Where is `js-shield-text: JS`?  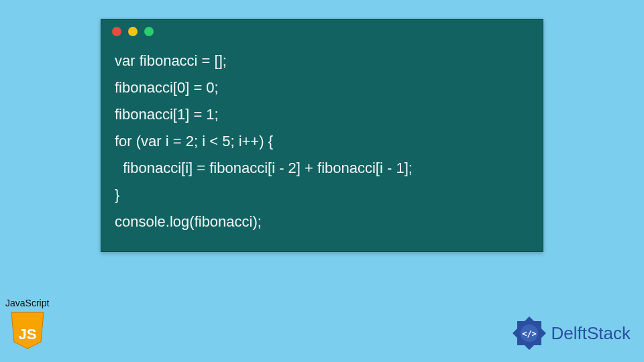 js-shield-text: JS is located at coordinates (27, 334).